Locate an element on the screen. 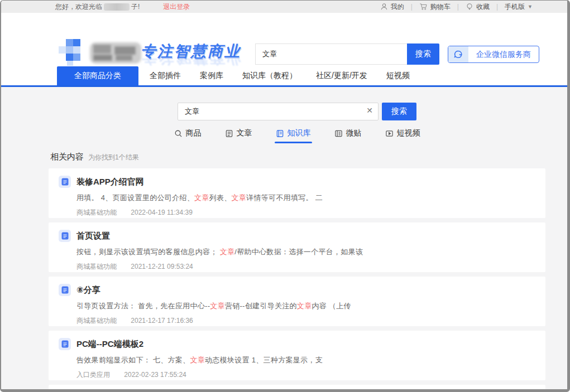 This screenshot has height=392, width=570. header-search: 搜索 is located at coordinates (347, 54).